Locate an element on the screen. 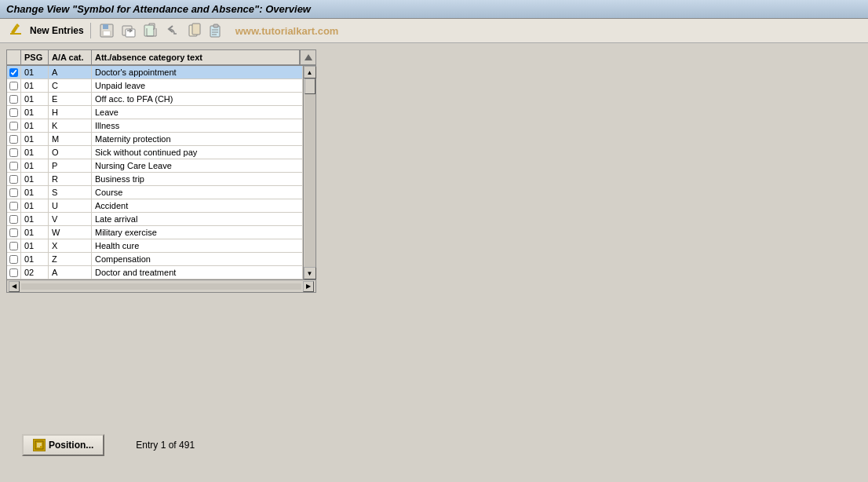 The height and width of the screenshot is (482, 868). table-row: 01 X Health cure is located at coordinates (155, 246).